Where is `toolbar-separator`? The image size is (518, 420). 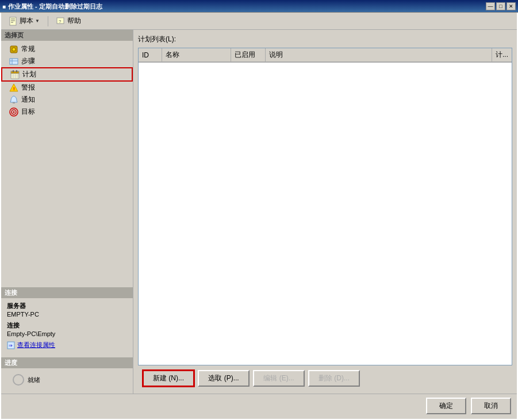 toolbar-separator is located at coordinates (48, 21).